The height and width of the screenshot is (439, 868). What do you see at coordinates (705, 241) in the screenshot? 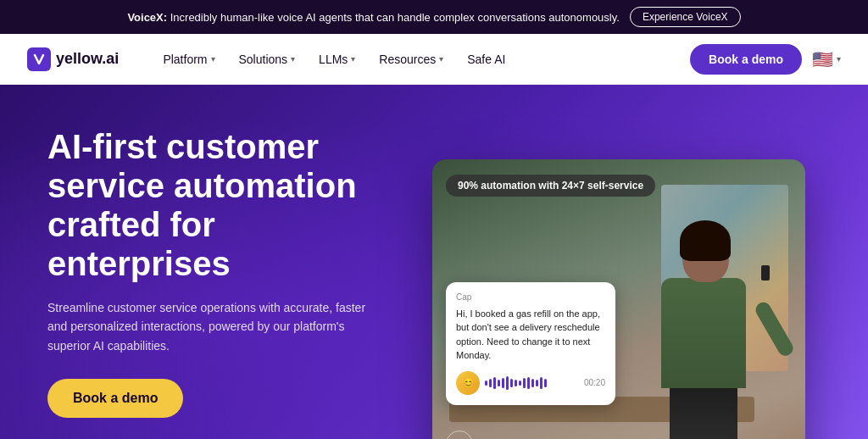
I see `person-hair` at bounding box center [705, 241].